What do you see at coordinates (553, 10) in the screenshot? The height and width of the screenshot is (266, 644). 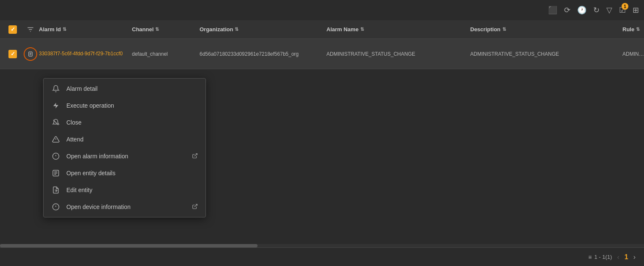 I see `export-icon: ⬛` at bounding box center [553, 10].